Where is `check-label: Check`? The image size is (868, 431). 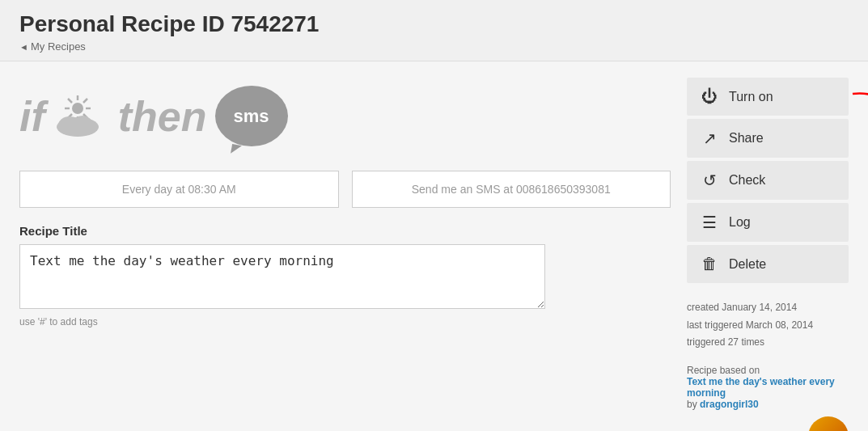 check-label: Check is located at coordinates (747, 180).